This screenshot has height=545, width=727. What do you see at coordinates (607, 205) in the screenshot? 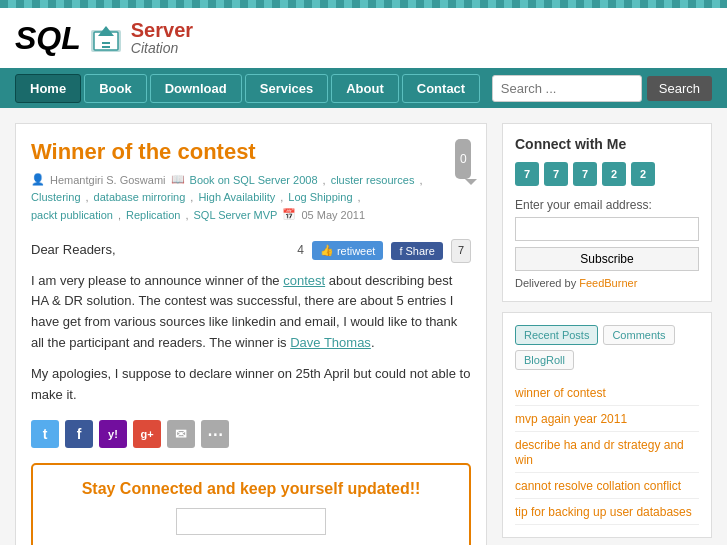
I see `email-label: Enter your email address:` at bounding box center [607, 205].